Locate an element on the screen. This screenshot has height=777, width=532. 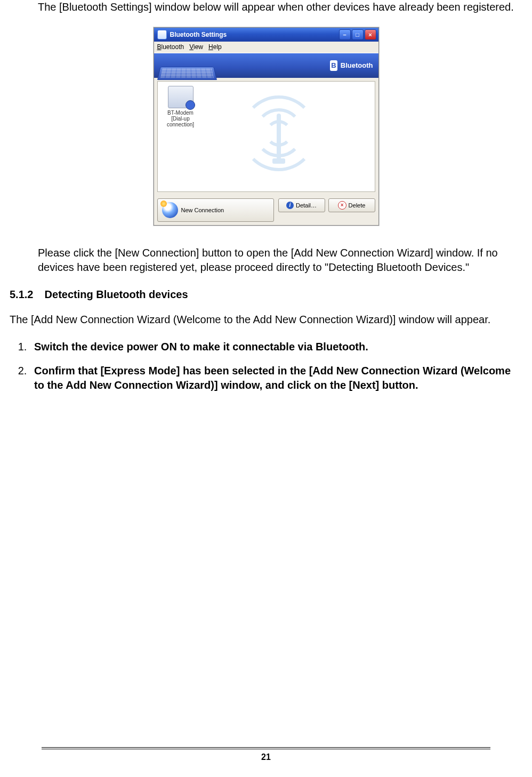
delete-label: Delete is located at coordinates (357, 206).